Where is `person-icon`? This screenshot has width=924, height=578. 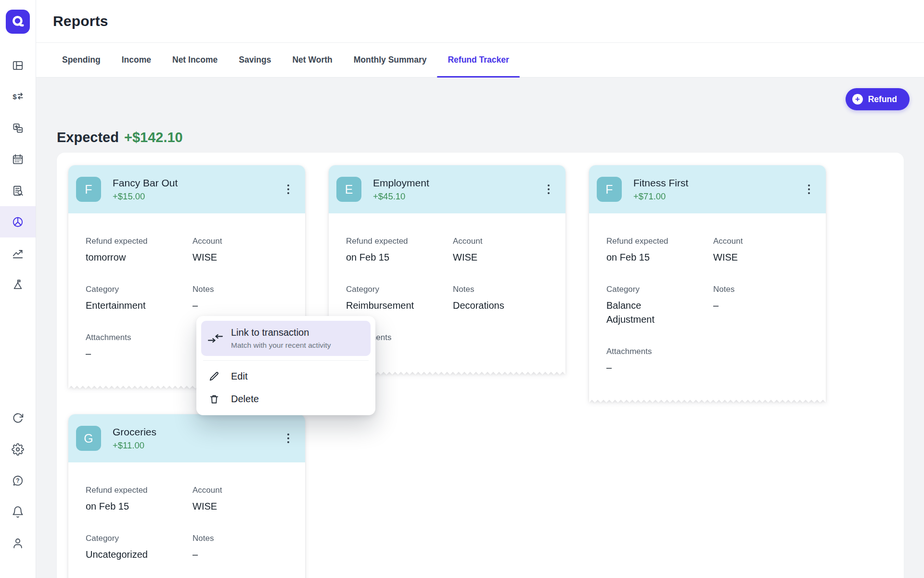 person-icon is located at coordinates (18, 543).